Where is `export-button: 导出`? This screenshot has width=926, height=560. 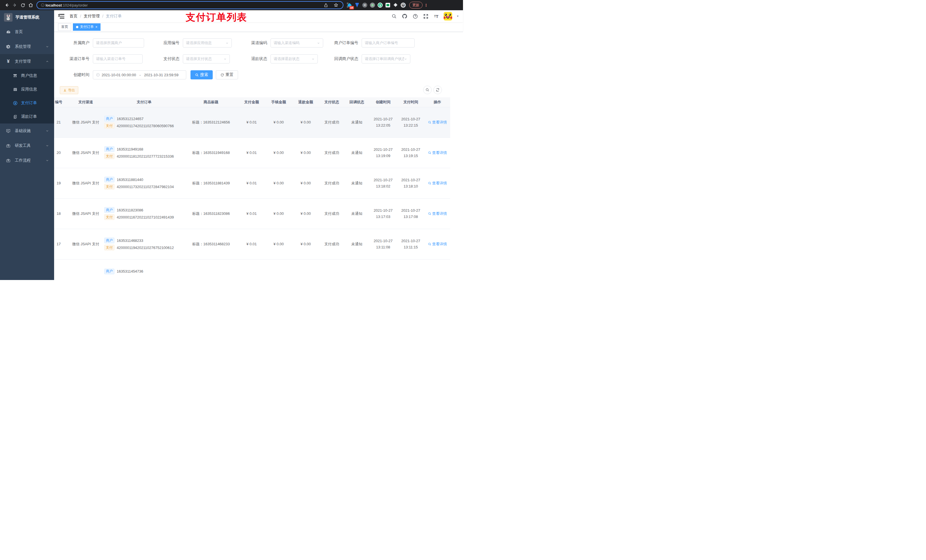 export-button: 导出 is located at coordinates (69, 90).